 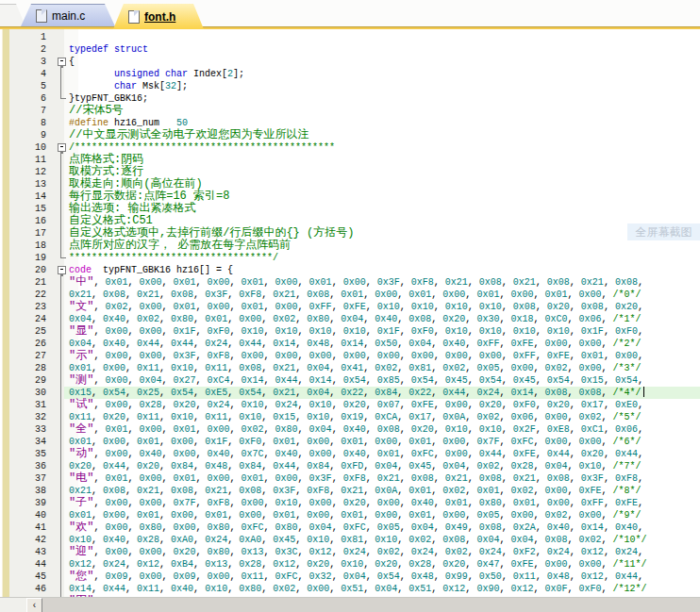 What do you see at coordinates (350, 283) in the screenshot?
I see `code-line: 21"中", 0x01, 0x00, 0x01, 0x00, 0x01, 0x0…` at bounding box center [350, 283].